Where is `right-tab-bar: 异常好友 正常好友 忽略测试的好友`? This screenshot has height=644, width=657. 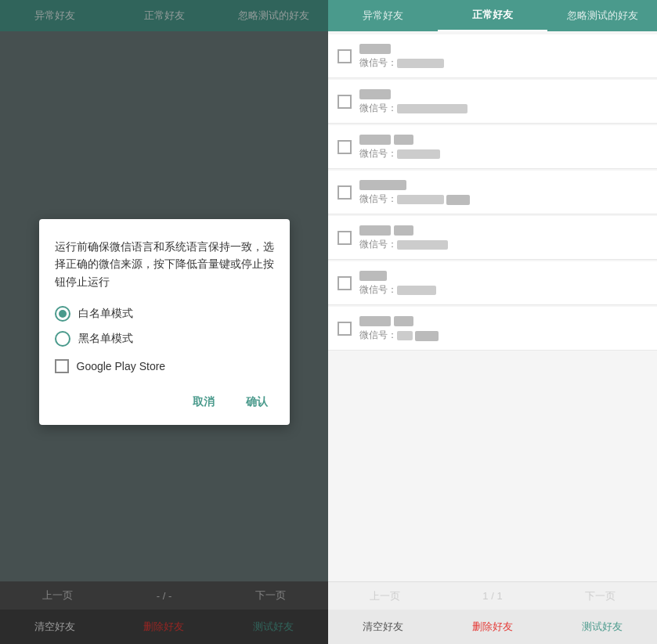
right-tab-bar: 异常好友 正常好友 忽略测试的好友 is located at coordinates (493, 16).